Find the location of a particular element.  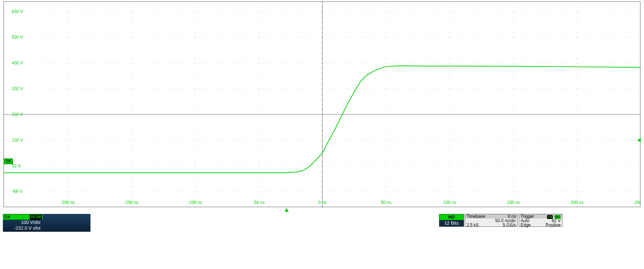

svg-point-1950 is located at coordinates (271, 63).